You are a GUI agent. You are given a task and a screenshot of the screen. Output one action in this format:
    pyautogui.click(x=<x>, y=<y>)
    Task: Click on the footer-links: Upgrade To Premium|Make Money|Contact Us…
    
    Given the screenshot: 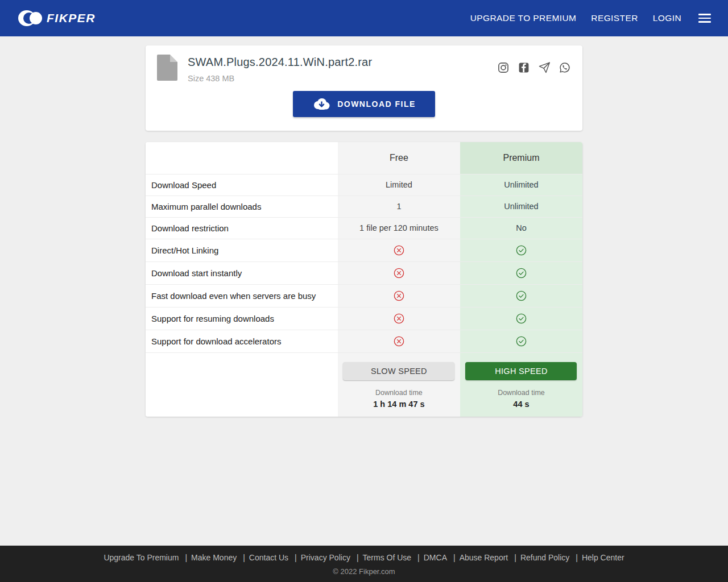 What is the action you would take?
    pyautogui.click(x=364, y=558)
    